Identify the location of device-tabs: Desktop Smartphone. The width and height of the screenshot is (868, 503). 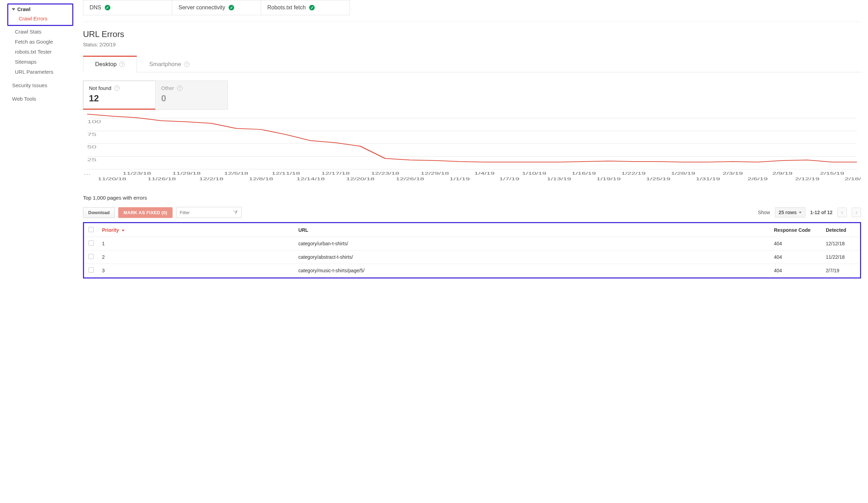
(472, 64).